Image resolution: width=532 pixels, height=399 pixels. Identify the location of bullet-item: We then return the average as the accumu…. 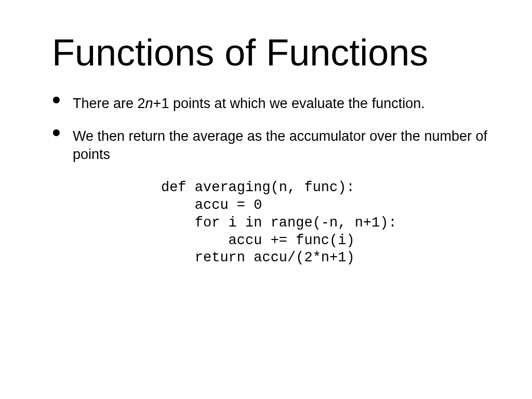
(276, 145).